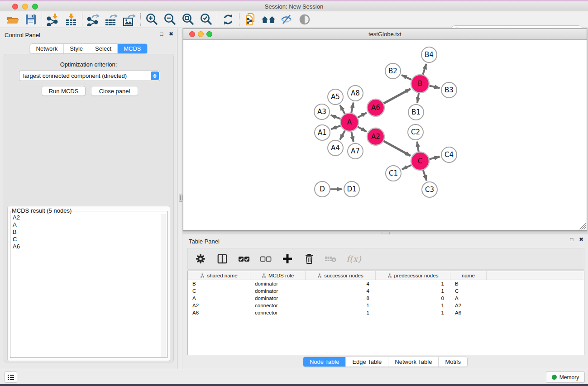 This screenshot has height=386, width=588. Describe the element at coordinates (222, 259) in the screenshot. I see `show-column-panel-button` at that location.